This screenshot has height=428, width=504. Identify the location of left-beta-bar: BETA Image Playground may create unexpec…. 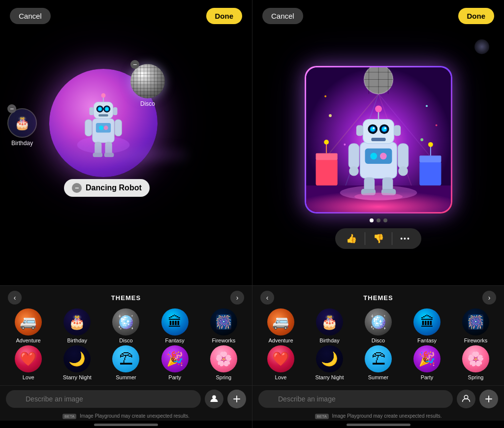
(126, 416).